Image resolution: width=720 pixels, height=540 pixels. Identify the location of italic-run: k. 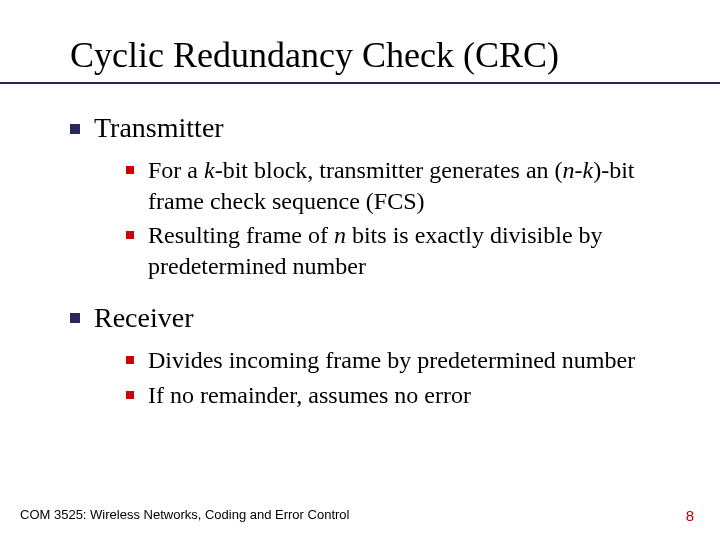
(210, 170).